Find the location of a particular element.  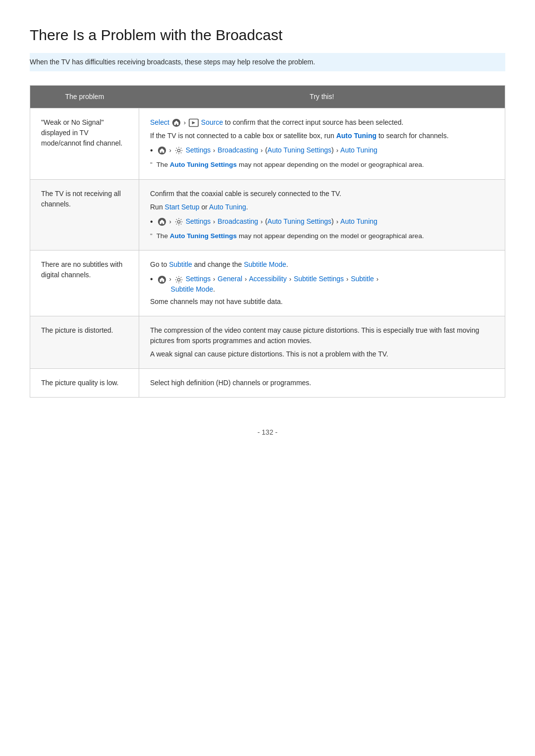

settings-label-2: Settings is located at coordinates (198, 221).